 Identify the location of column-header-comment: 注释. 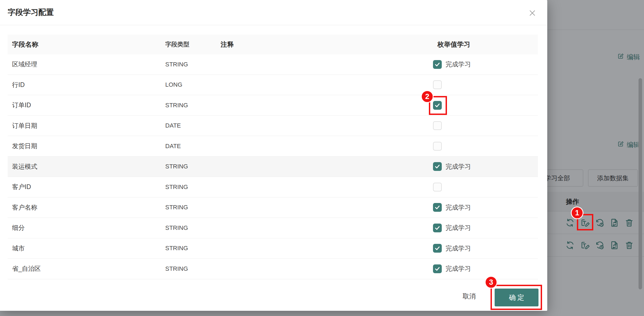
(322, 44).